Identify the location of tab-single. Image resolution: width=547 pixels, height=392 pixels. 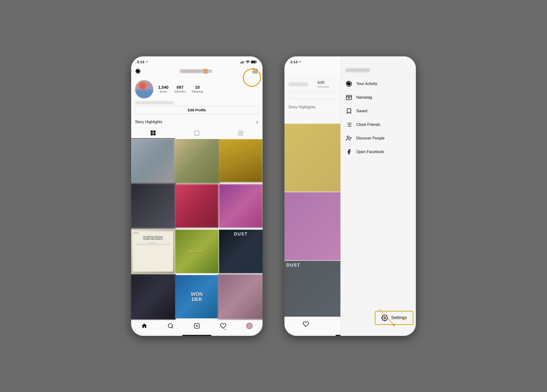
(197, 133).